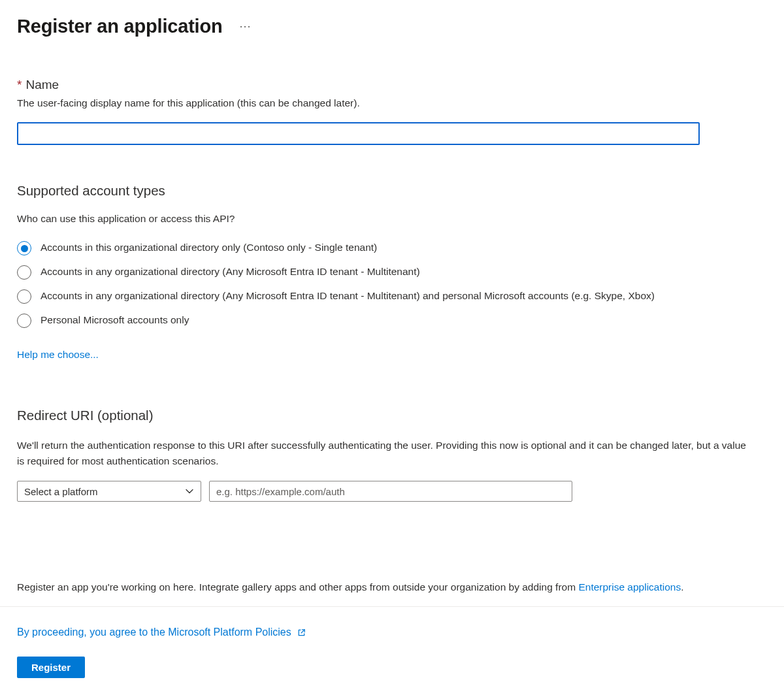  I want to click on account-type-option-multitenant-personal: Accounts in any organizational directory…, so click(392, 297).